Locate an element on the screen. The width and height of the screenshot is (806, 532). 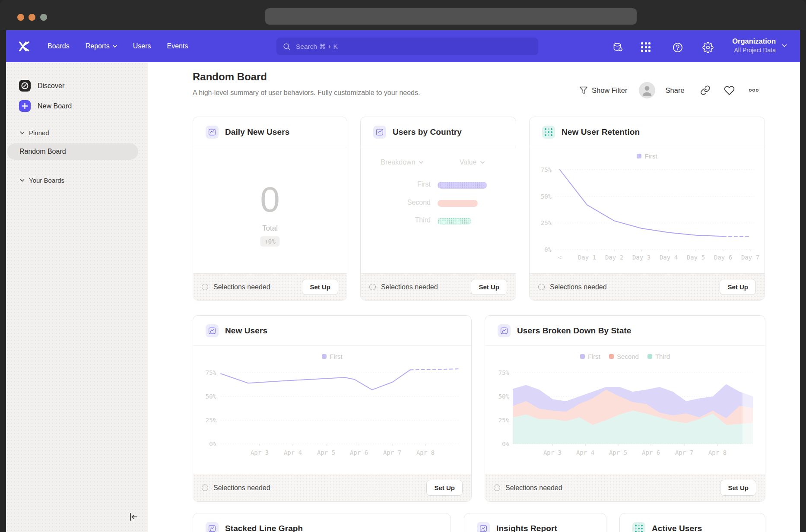
card-new-users: New Users First 75%50%25%0%Apr 3Apr 4Apr… is located at coordinates (332, 408).